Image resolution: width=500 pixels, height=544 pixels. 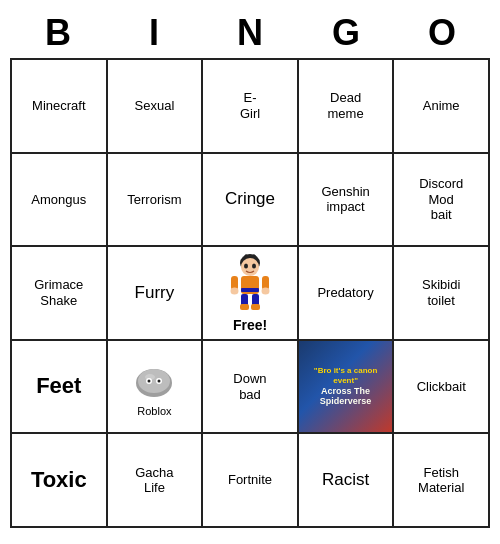 I want to click on bingo-cell-r0-c2: E- Girl, so click(x=251, y=107).